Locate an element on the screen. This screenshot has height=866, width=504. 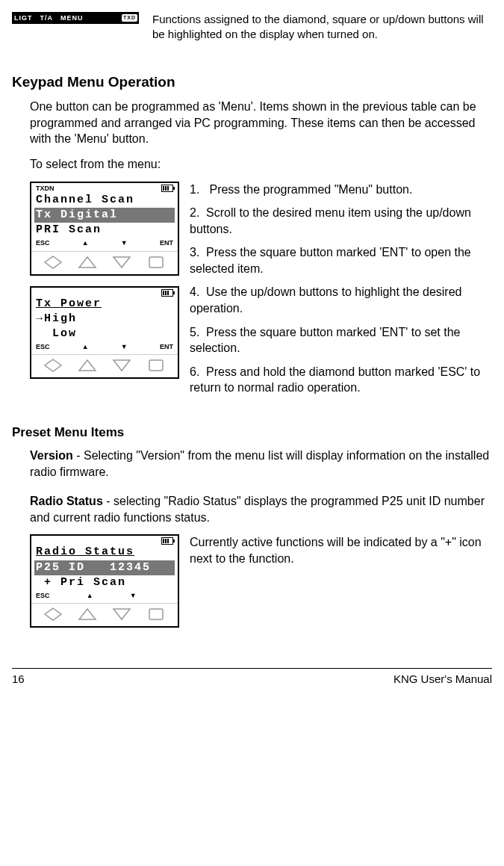
bar-ligt: LIGT is located at coordinates (24, 18).